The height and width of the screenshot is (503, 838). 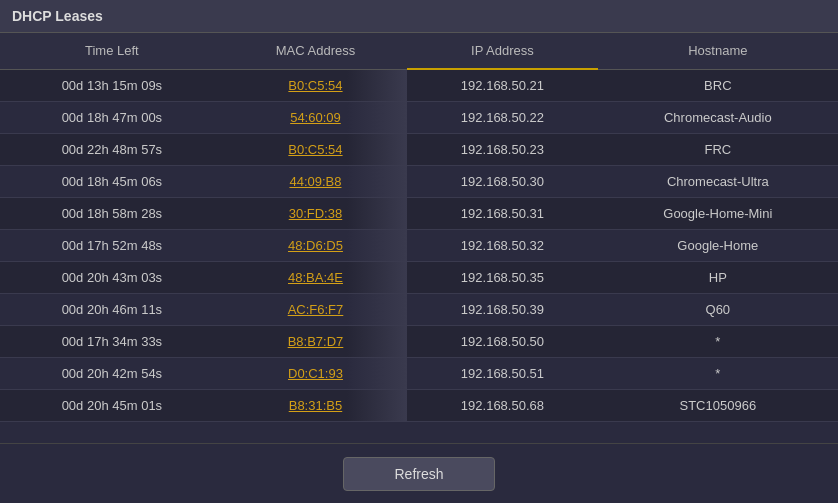 What do you see at coordinates (419, 16) in the screenshot?
I see `panel-title: DHCP Leases` at bounding box center [419, 16].